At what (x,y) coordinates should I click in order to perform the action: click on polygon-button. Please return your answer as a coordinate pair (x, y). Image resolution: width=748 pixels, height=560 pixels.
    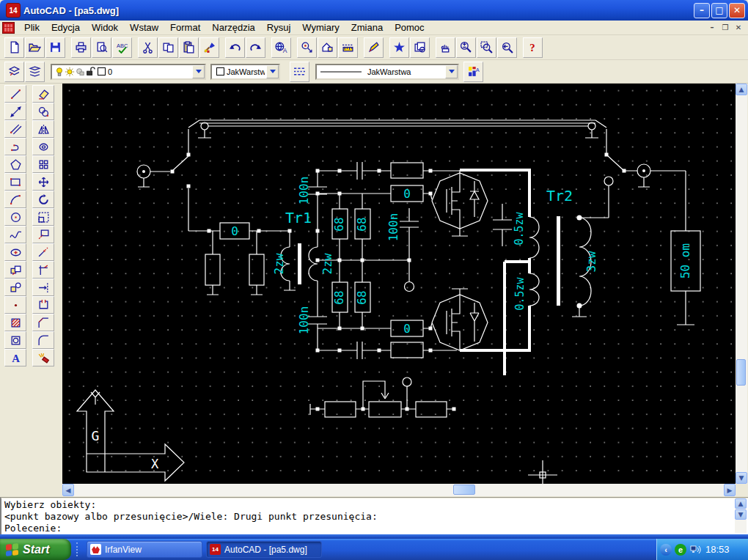
    Looking at the image, I should click on (15, 164).